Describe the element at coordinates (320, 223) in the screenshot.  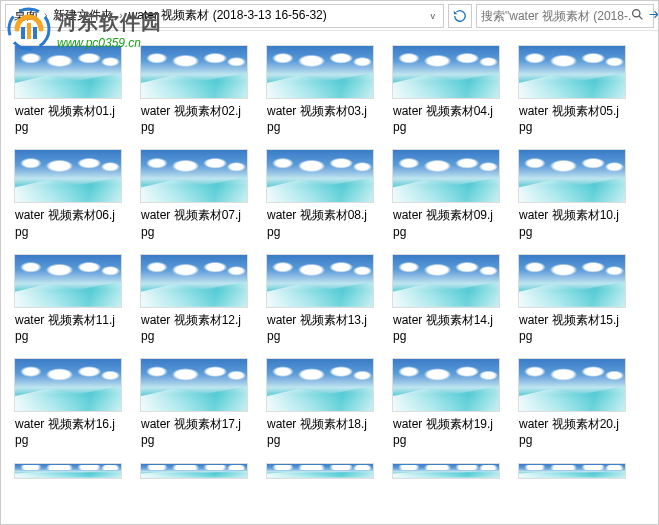
I see `file-name-label: water 视频素材08.jpg` at that location.